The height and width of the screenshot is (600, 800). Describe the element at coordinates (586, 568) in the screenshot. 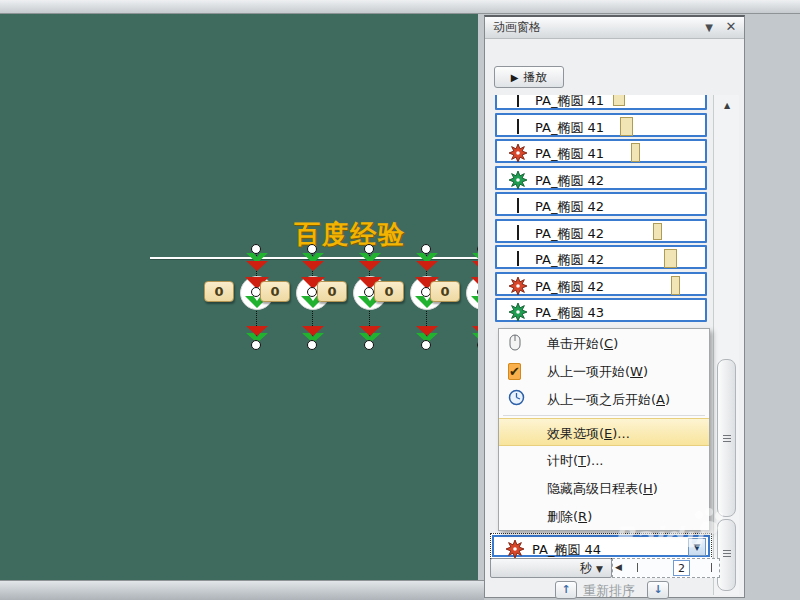

I see `seconds-label: 秒` at that location.